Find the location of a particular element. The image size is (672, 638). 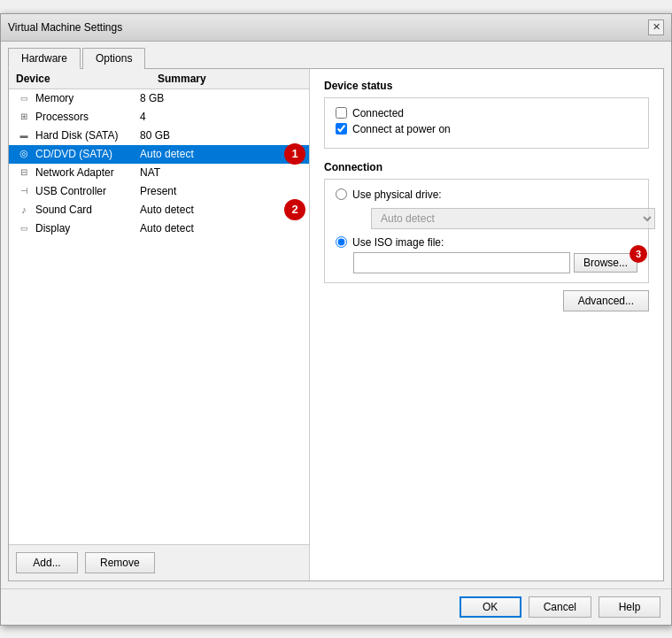

usb-icon is located at coordinates (24, 191).